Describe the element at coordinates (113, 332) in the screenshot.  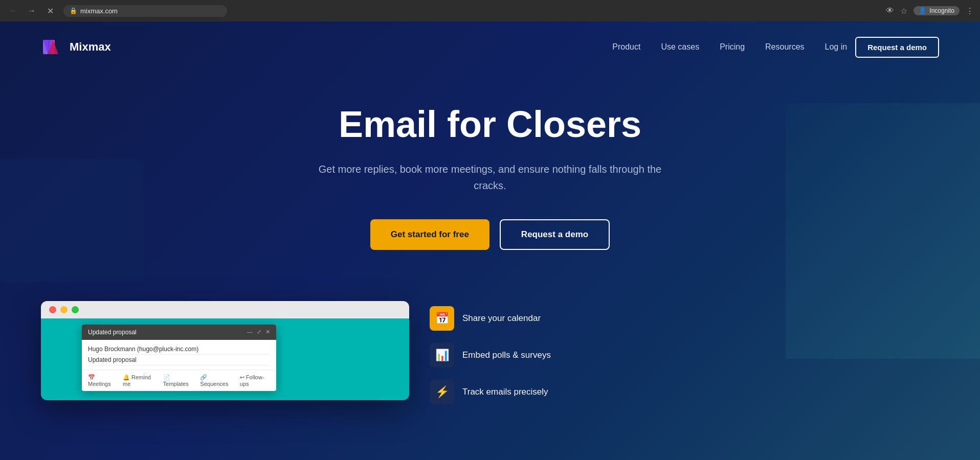
I see `compose-title: Updated proposal` at that location.